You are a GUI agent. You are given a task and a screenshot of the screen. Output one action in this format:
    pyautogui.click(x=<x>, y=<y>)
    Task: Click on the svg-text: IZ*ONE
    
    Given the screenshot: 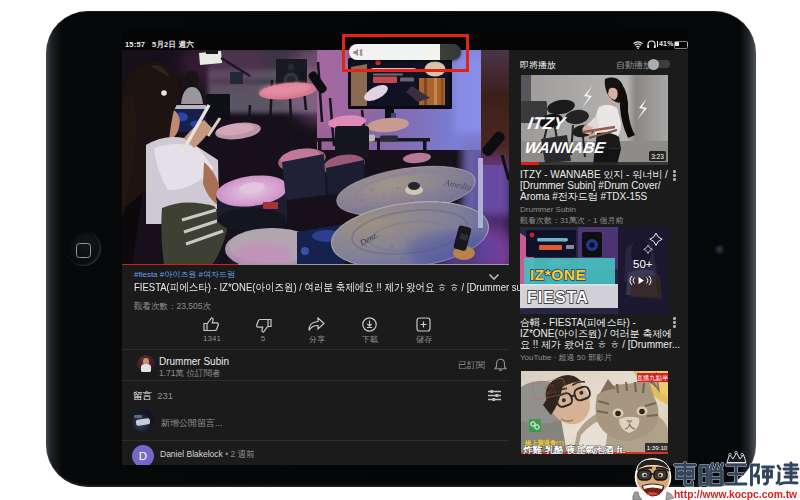 What is the action you would take?
    pyautogui.click(x=558, y=274)
    